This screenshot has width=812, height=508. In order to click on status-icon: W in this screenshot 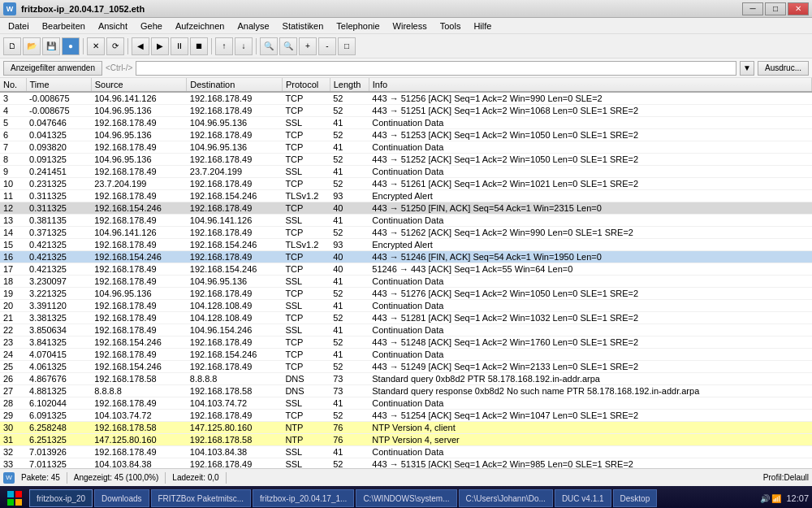, I will do `click(9, 478)`.